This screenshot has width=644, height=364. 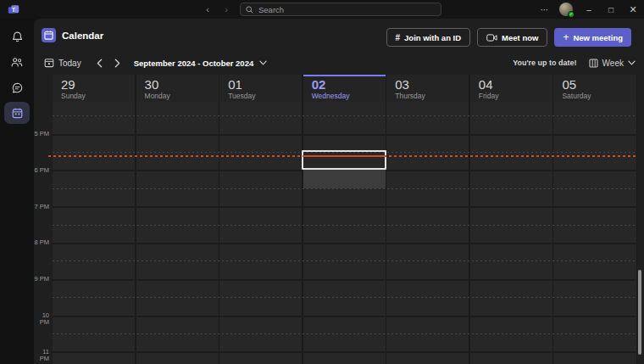 What do you see at coordinates (544, 63) in the screenshot?
I see `up-to-date-status: You're up to date!` at bounding box center [544, 63].